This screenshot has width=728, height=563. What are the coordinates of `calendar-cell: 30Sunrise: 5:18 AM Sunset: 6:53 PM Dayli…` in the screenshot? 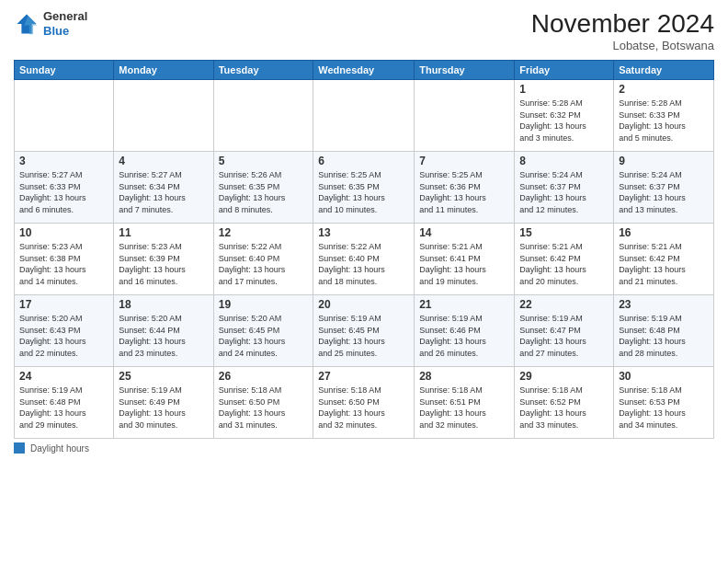 It's located at (664, 403).